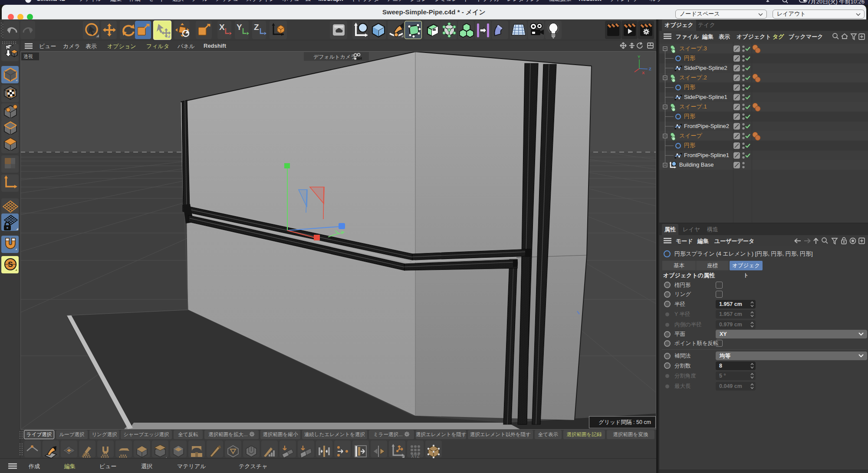 The image size is (868, 473). I want to click on svg-text: デフォルトカメラ, so click(335, 57).